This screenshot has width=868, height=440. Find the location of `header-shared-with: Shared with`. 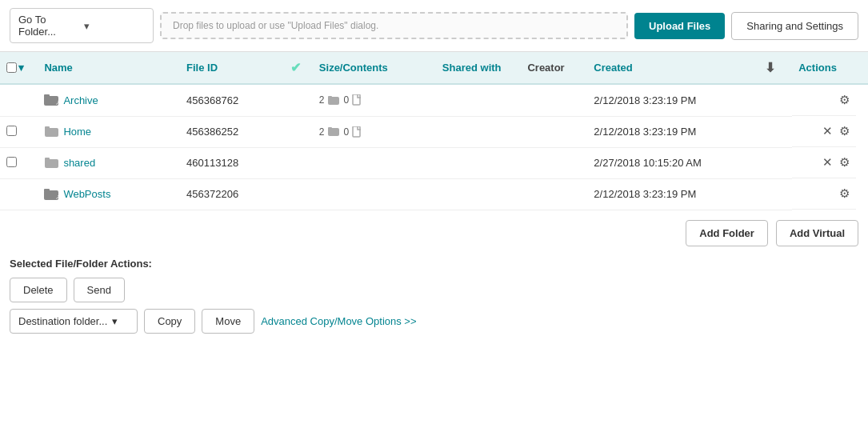

header-shared-with: Shared with is located at coordinates (478, 68).